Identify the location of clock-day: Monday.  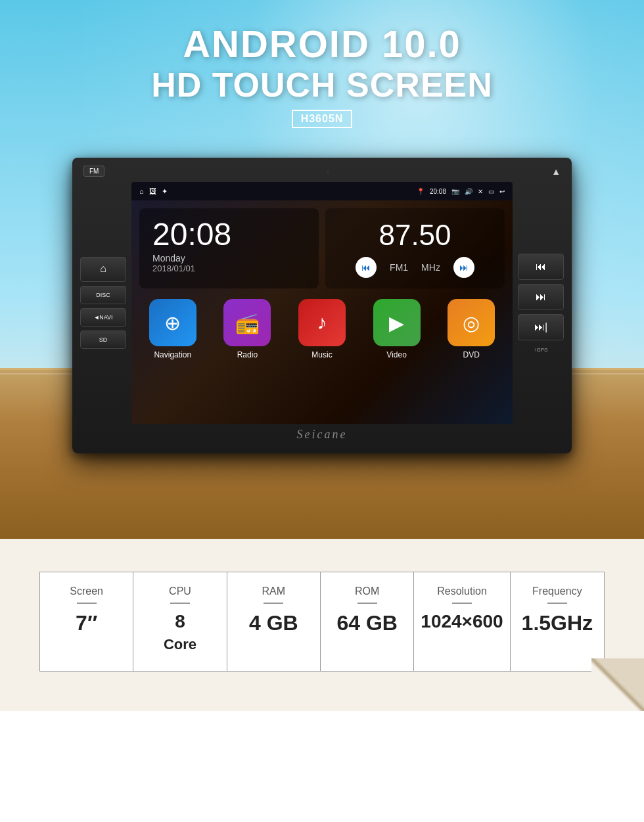
(229, 258).